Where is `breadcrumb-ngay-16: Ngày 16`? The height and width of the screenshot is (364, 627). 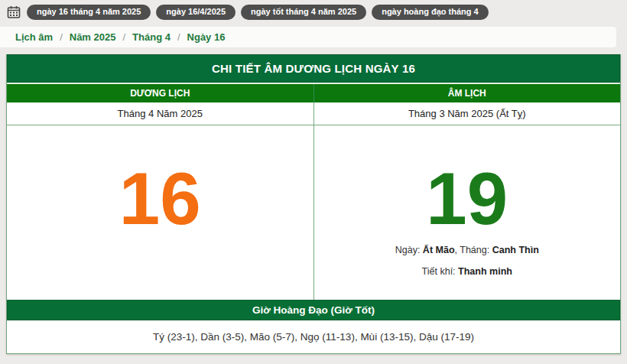
breadcrumb-ngay-16: Ngày 16 is located at coordinates (206, 37).